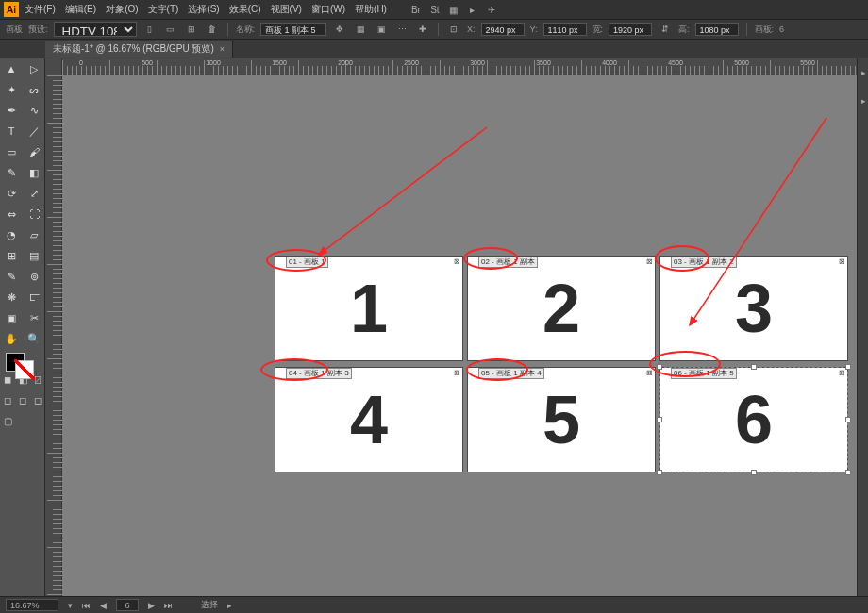 This screenshot has height=613, width=868. I want to click on eraser-tool: ◧, so click(34, 173).